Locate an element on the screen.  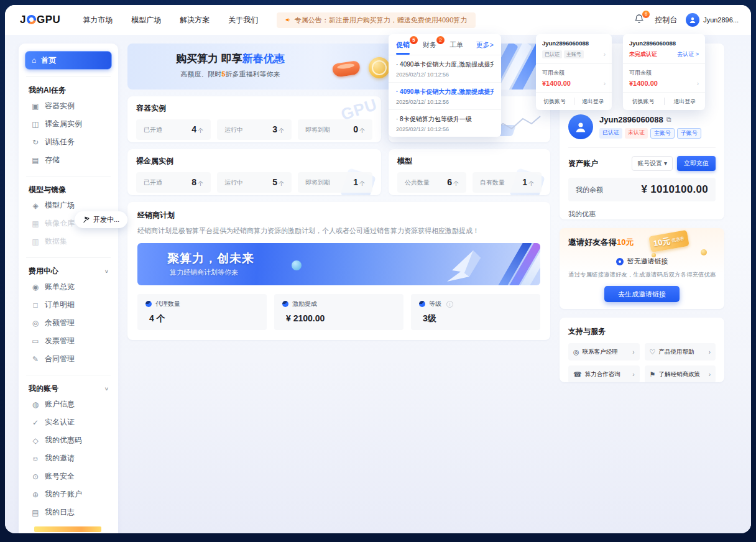
support-card: 支持与服务 ◎联系客户经理› ♡产品使用帮助› ☎算力合作咨询› ⚑了解经销商政… is located at coordinates (642, 350).